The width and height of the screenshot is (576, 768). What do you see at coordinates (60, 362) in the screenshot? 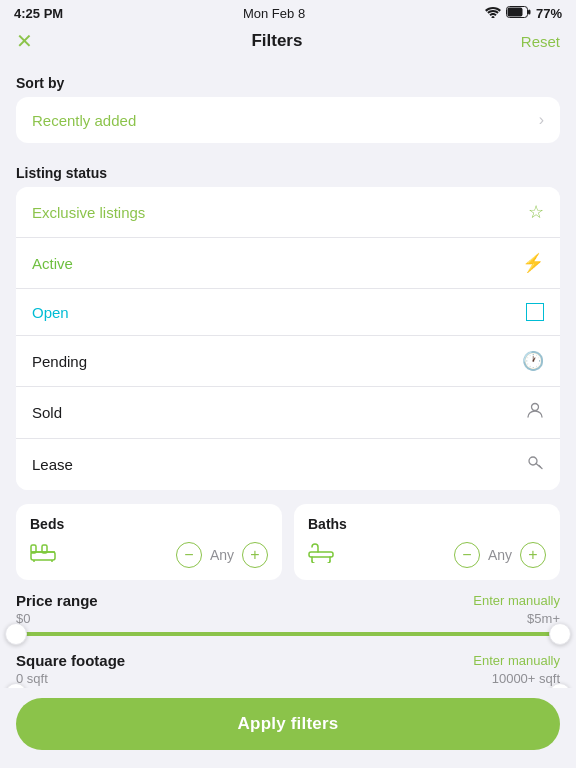
I see `pending-label: Pending` at bounding box center [60, 362].